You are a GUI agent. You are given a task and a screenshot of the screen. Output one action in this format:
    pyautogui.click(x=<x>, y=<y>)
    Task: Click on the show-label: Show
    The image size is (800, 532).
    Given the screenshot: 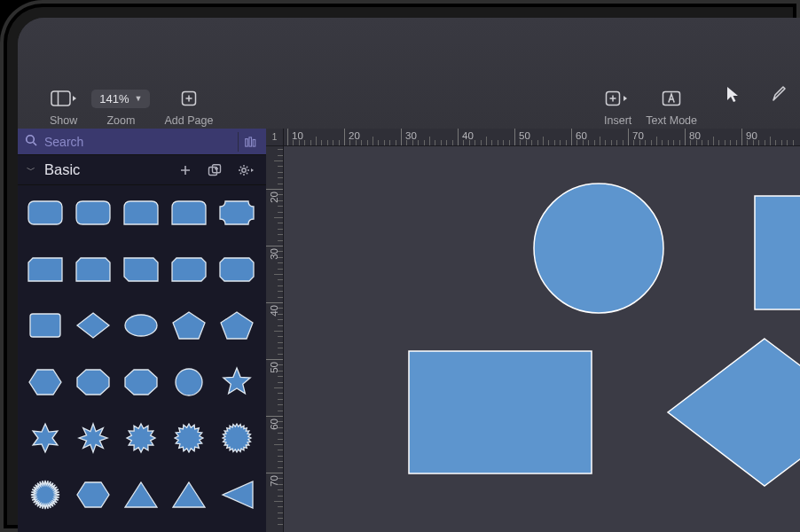 What is the action you would take?
    pyautogui.click(x=64, y=121)
    